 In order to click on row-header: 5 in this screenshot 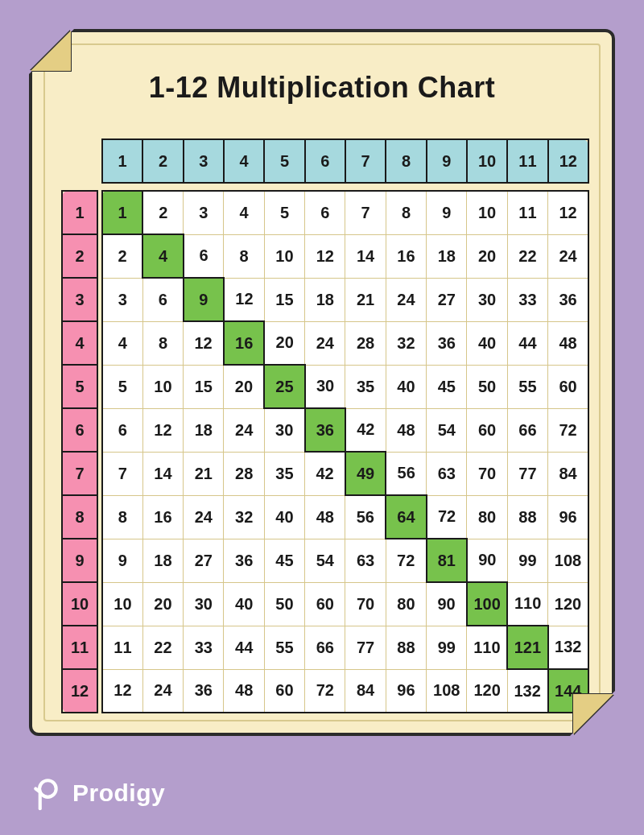, I will do `click(80, 386)`.